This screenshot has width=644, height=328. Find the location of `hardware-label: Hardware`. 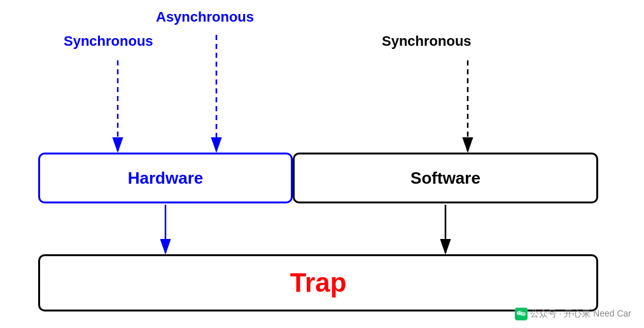

hardware-label: Hardware is located at coordinates (165, 178).